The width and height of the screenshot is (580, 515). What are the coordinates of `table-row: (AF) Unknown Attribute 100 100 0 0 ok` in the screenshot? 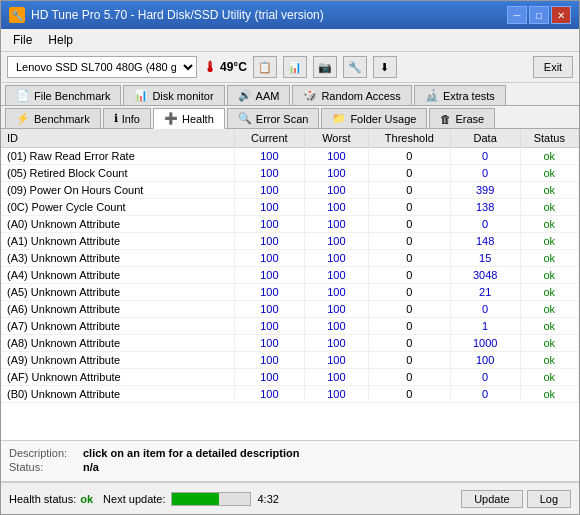 It's located at (290, 378).